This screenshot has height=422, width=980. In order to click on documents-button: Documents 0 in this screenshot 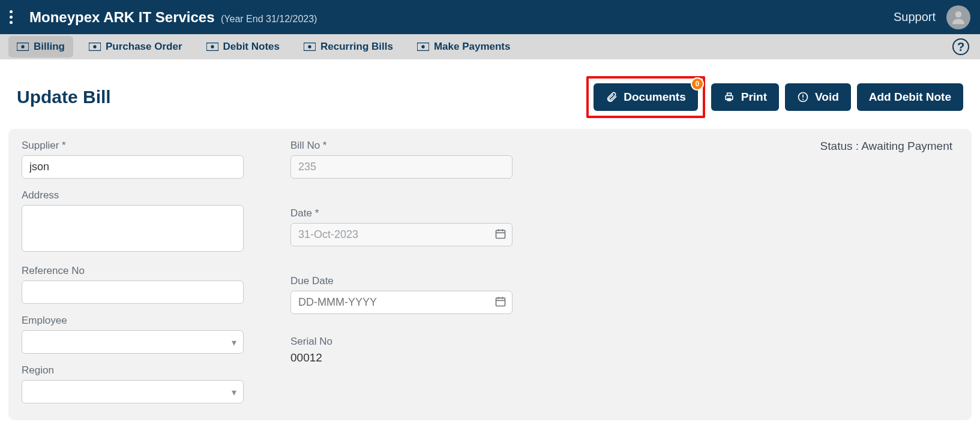, I will do `click(646, 97)`.